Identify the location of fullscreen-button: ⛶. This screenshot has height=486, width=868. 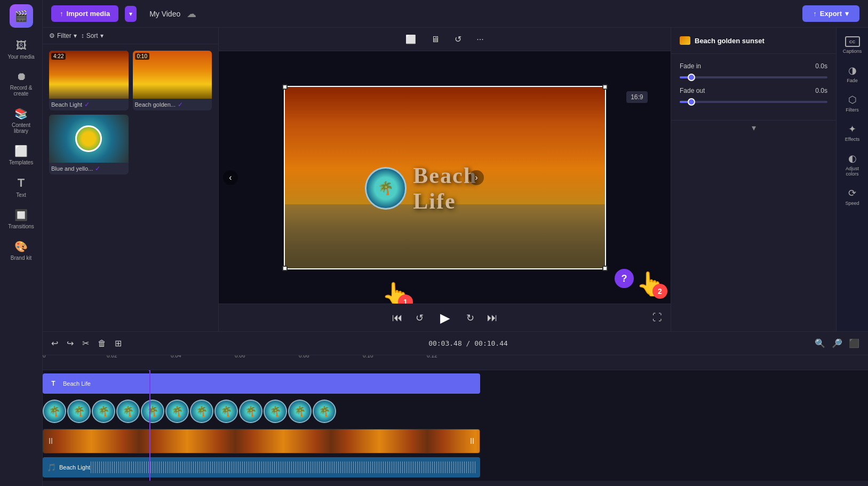
(657, 318).